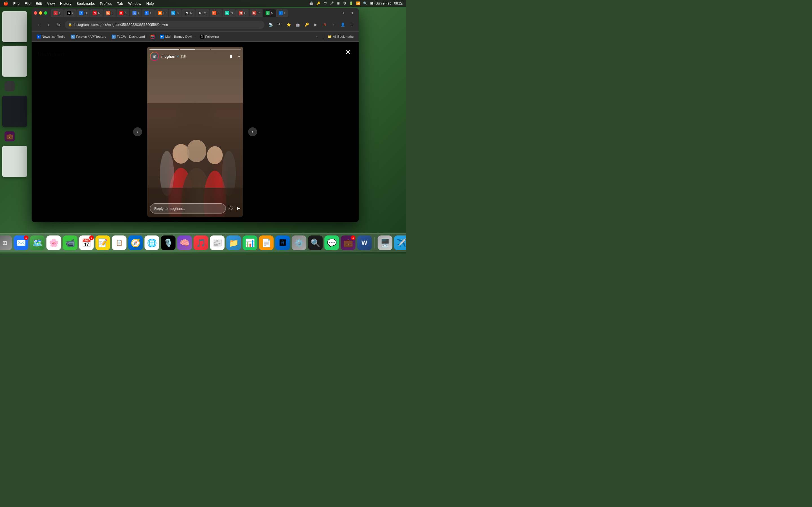 Image resolution: width=812 pixels, height=507 pixels. Describe the element at coordinates (57, 13) in the screenshot. I see `tab-e: E E` at that location.